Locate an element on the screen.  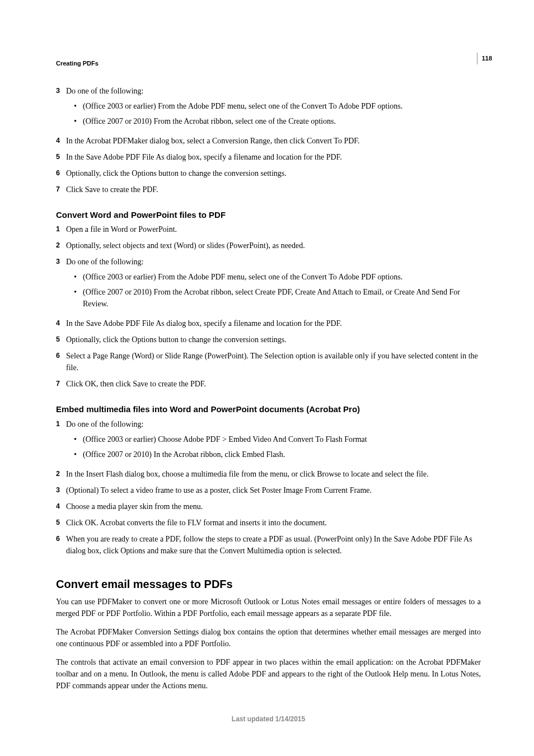
list-item: 5 Click OK. Acrobat converts the file to… is located at coordinates (269, 523).